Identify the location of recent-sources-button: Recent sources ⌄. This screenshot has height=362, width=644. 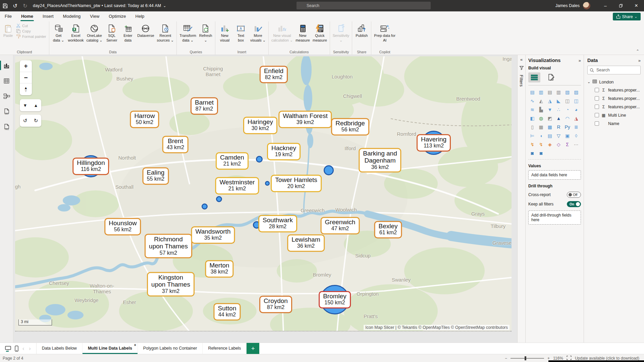
(166, 36).